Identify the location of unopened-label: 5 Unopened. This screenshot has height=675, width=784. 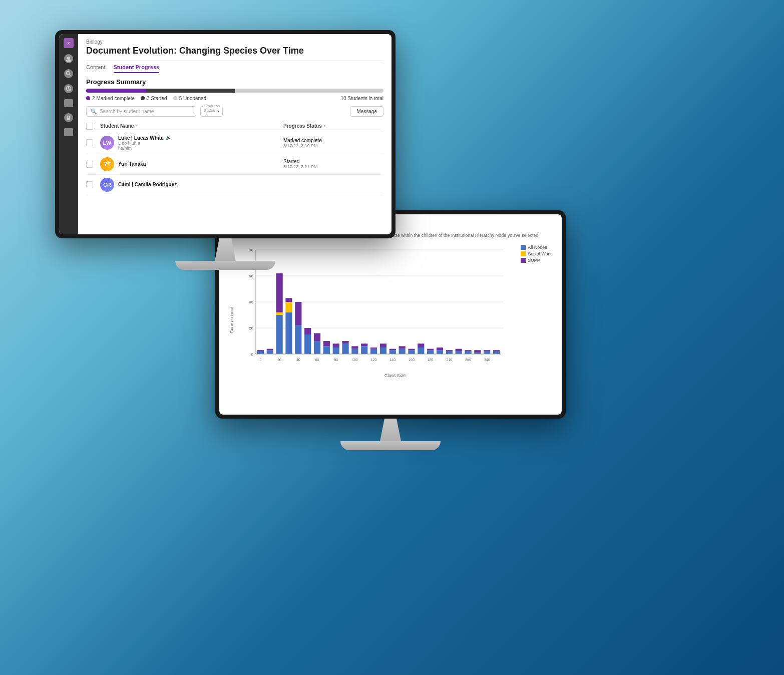
(193, 98).